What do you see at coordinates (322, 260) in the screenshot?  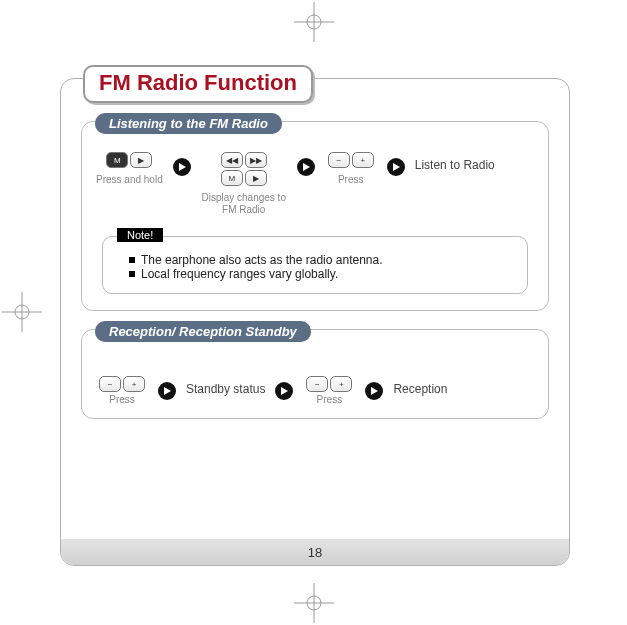 I see `note-line-1: The earphone also acts as the radio ante…` at bounding box center [322, 260].